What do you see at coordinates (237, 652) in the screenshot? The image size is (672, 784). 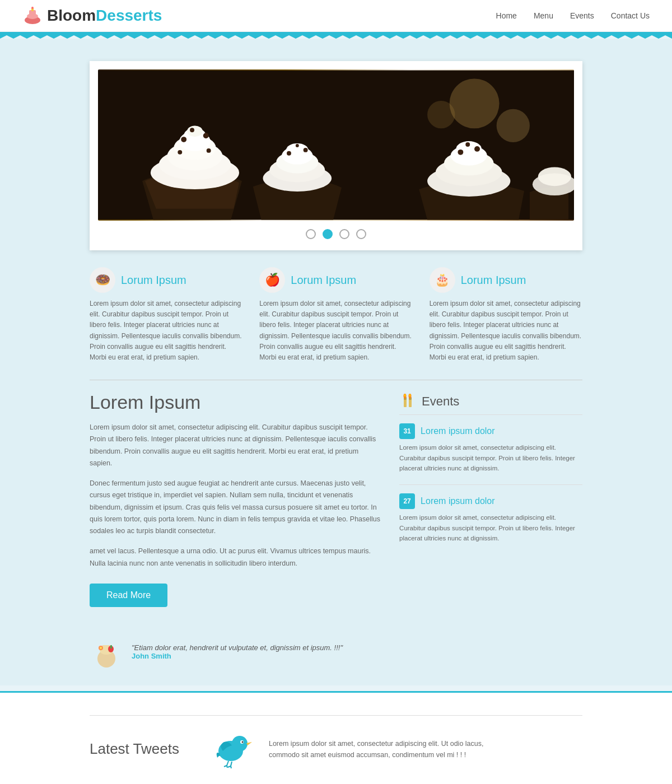 I see `testimonial-content: "Etiam dolor erat, hendrerit ut vulputat…` at bounding box center [237, 652].